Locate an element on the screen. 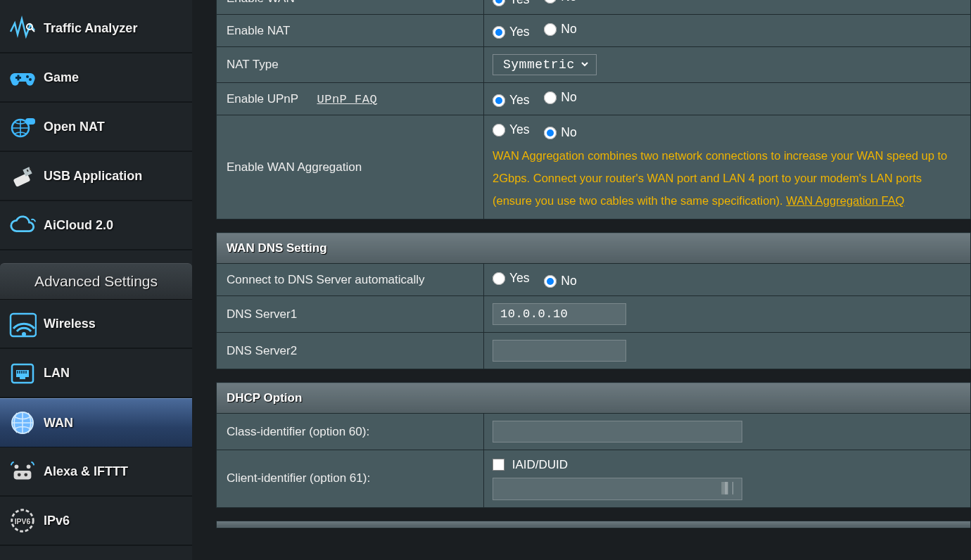 Image resolution: width=971 pixels, height=560 pixels. label-wan-aggregation: Enable WAN Aggregation is located at coordinates (350, 167).